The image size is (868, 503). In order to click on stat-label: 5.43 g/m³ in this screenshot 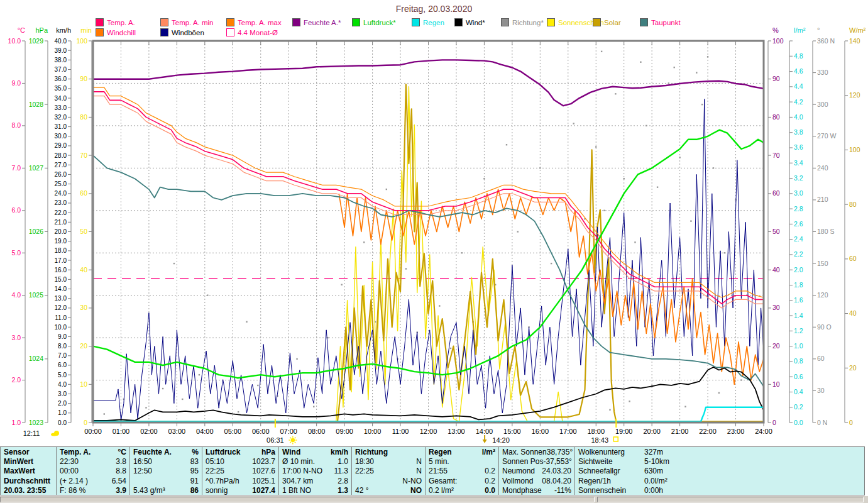, I will do `click(150, 490)`.